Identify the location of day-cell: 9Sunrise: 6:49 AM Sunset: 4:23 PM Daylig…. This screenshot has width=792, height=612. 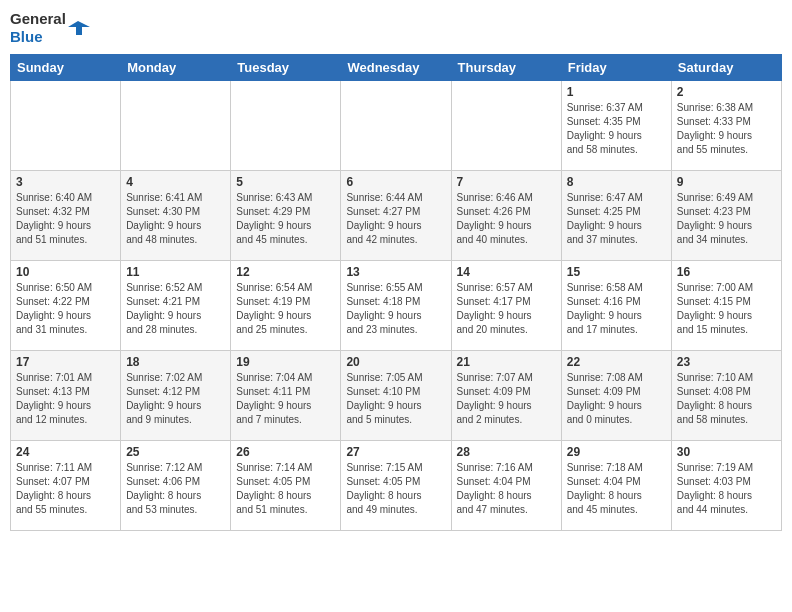
(726, 216).